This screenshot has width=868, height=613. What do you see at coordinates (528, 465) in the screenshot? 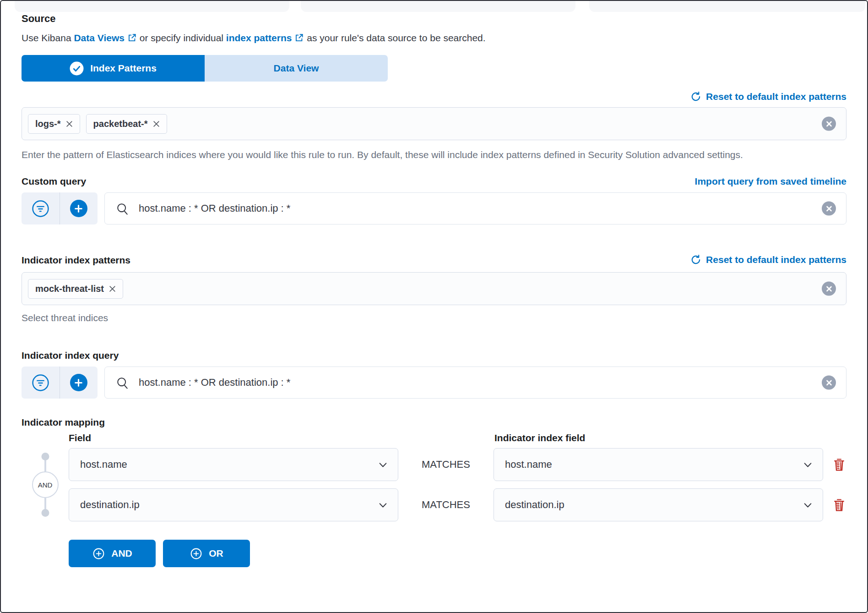
I see `indicator-field-select-value: host.name` at bounding box center [528, 465].